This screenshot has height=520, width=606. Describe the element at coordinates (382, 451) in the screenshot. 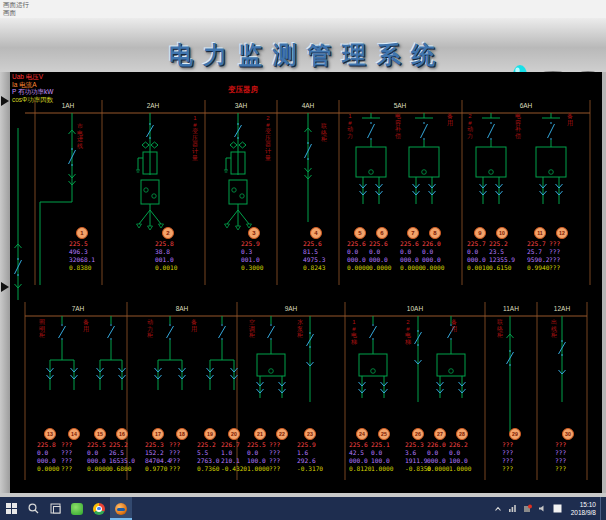

I see `meter-block: 25225.10.0100.01.0000` at that location.